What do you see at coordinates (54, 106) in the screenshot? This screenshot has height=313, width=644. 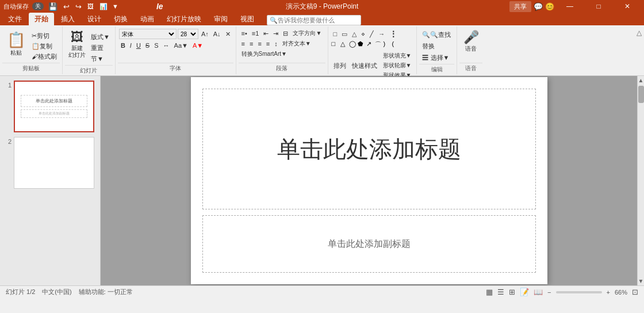 I see `slide-1-thumbnail: 单击此处添加标题 单击此处添加副标题` at bounding box center [54, 106].